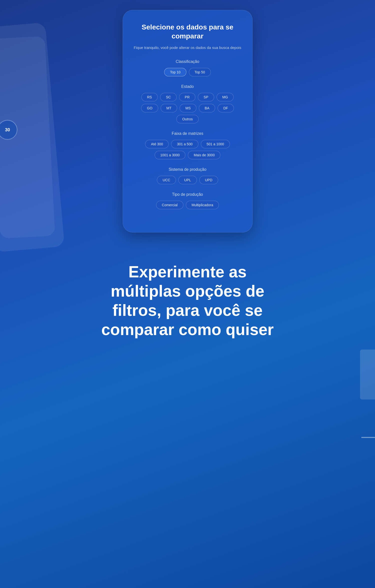 Image resolution: width=375 pixels, height=588 pixels. Describe the element at coordinates (170, 205) in the screenshot. I see `tag-comercial: Comercial` at that location.